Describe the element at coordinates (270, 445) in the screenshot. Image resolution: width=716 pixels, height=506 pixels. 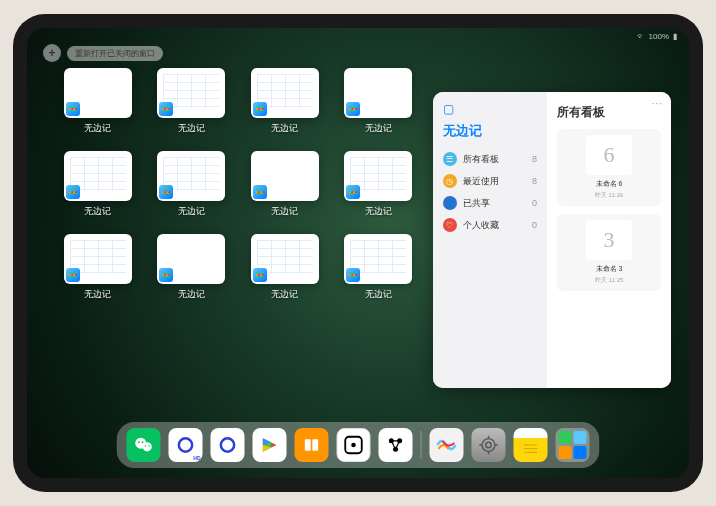
I see `dock-play` at that location.